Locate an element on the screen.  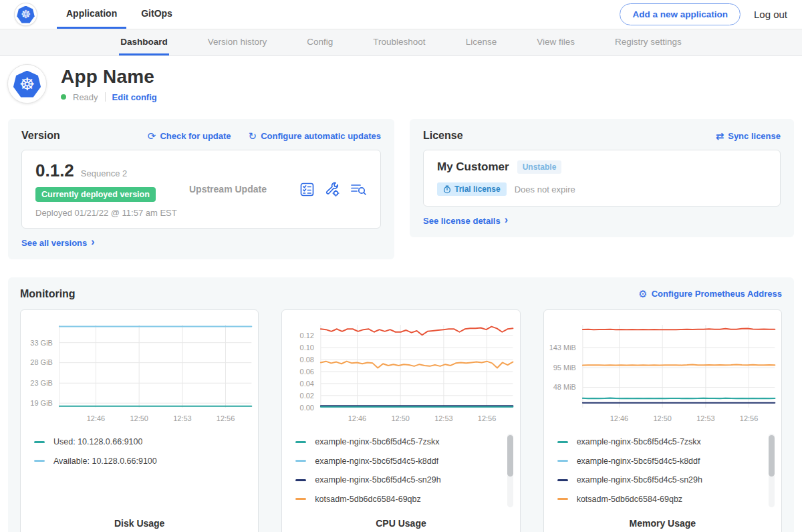
configure-prometheus-link: ⚙ Configure Prometheus Address is located at coordinates (710, 294).